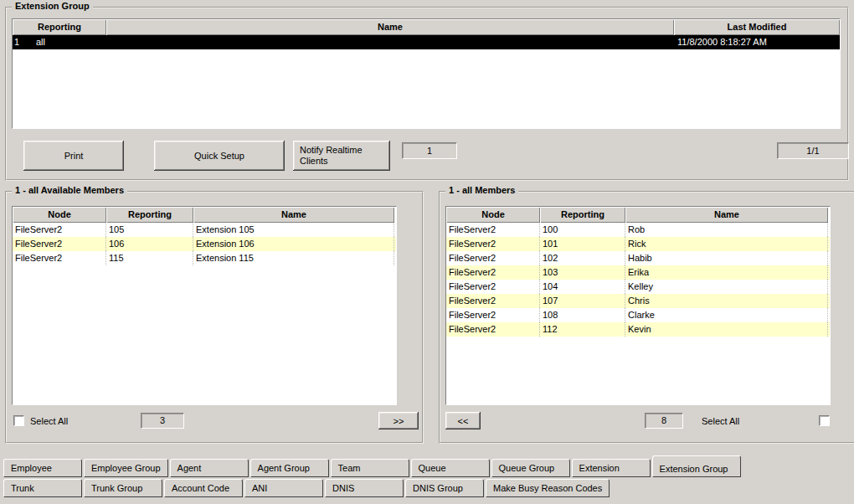  Describe the element at coordinates (294, 258) in the screenshot. I see `table-cell: Extension 115` at that location.